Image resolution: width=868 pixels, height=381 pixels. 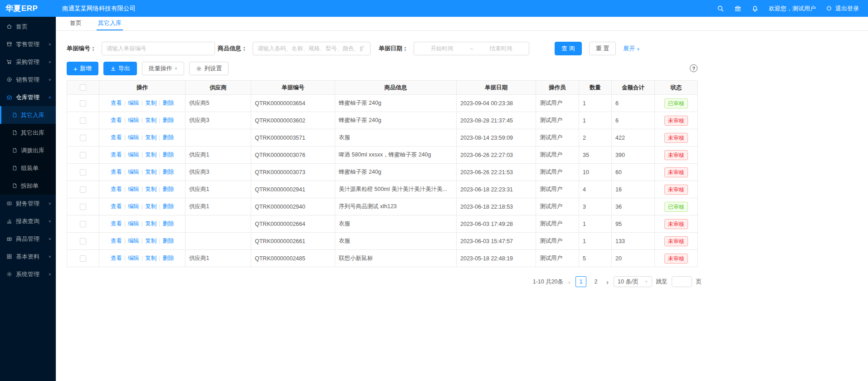 I want to click on export-button: 导出, so click(x=120, y=68).